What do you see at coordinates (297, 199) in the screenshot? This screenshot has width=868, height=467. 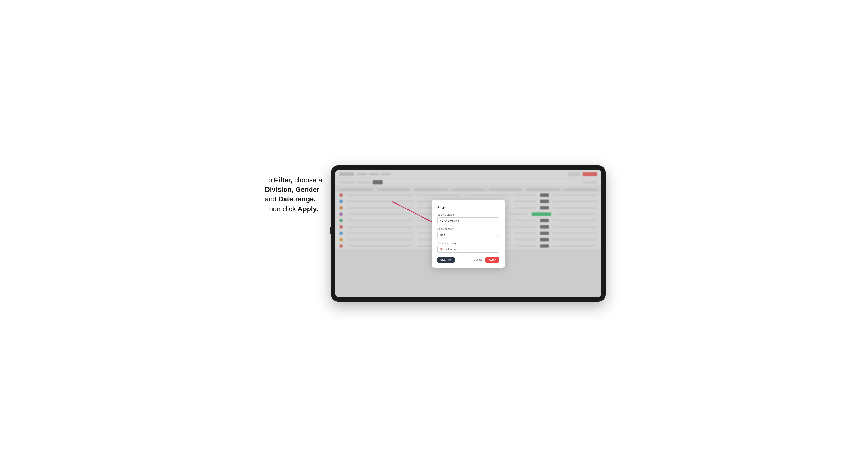 I see `instruction-bold-date: Date range.` at bounding box center [297, 199].